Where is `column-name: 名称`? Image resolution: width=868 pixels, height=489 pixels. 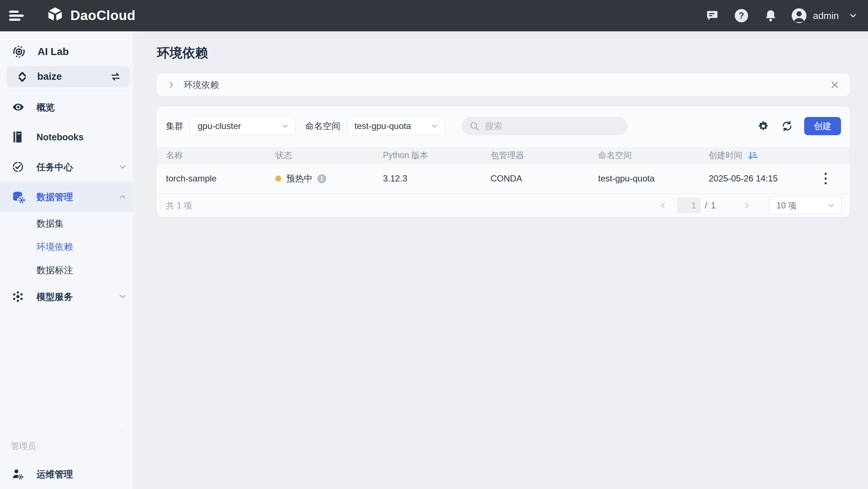
column-name: 名称 is located at coordinates (221, 155).